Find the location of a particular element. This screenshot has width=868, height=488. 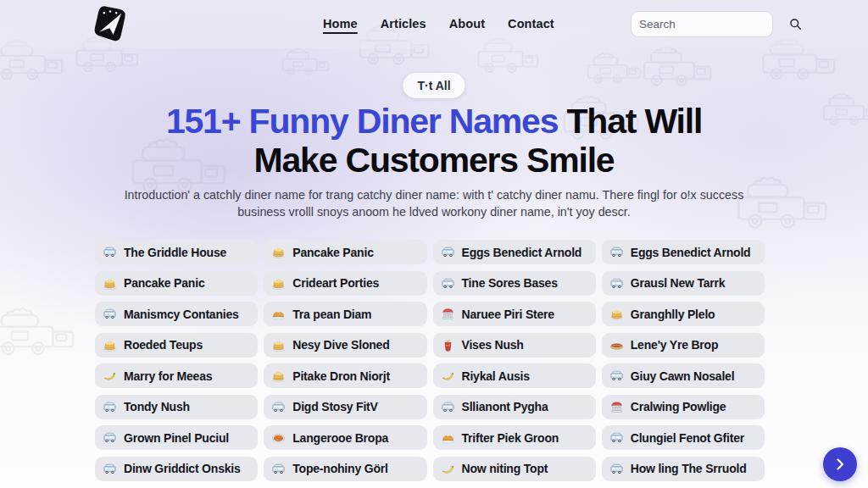

chevron-right-icon is located at coordinates (840, 464).